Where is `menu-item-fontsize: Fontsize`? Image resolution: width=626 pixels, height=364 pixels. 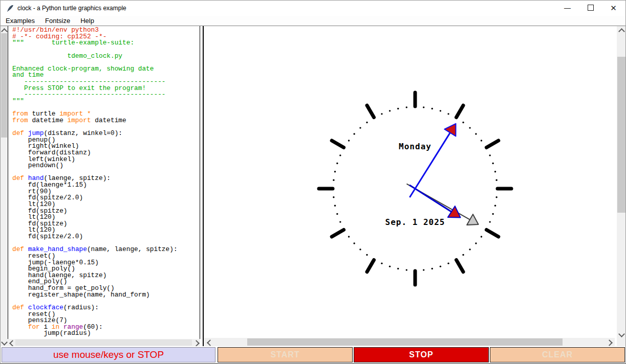
menu-item-fontsize: Fontsize is located at coordinates (57, 20).